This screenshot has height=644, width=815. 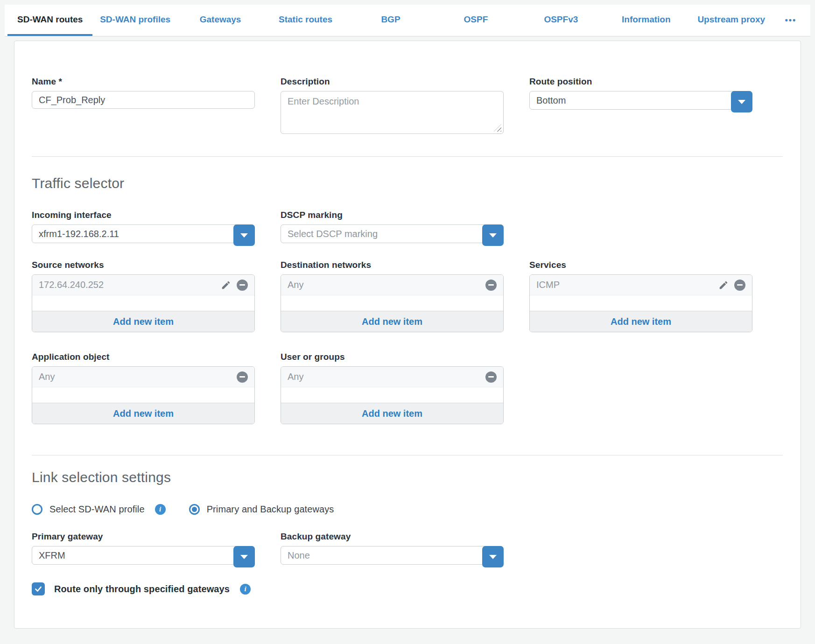 What do you see at coordinates (407, 183) in the screenshot?
I see `traffic-selector-heading: Traffic selector` at bounding box center [407, 183].